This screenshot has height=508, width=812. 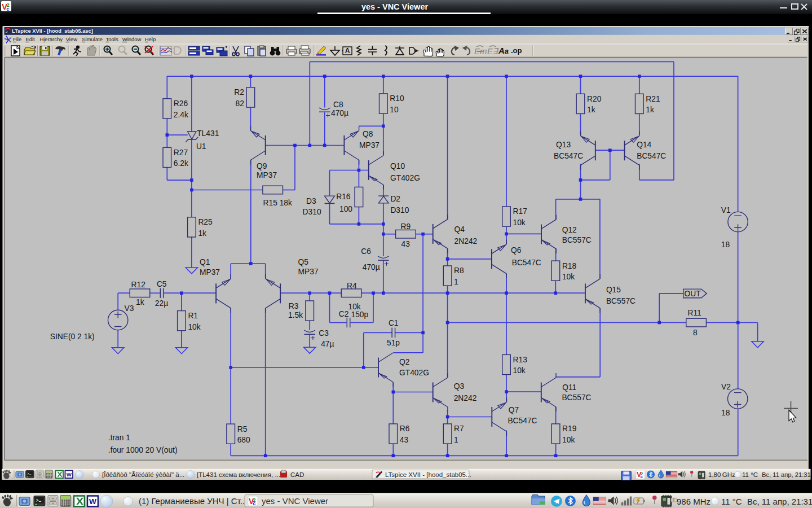 What do you see at coordinates (726, 210) in the screenshot?
I see `svg-text: V1` at bounding box center [726, 210].